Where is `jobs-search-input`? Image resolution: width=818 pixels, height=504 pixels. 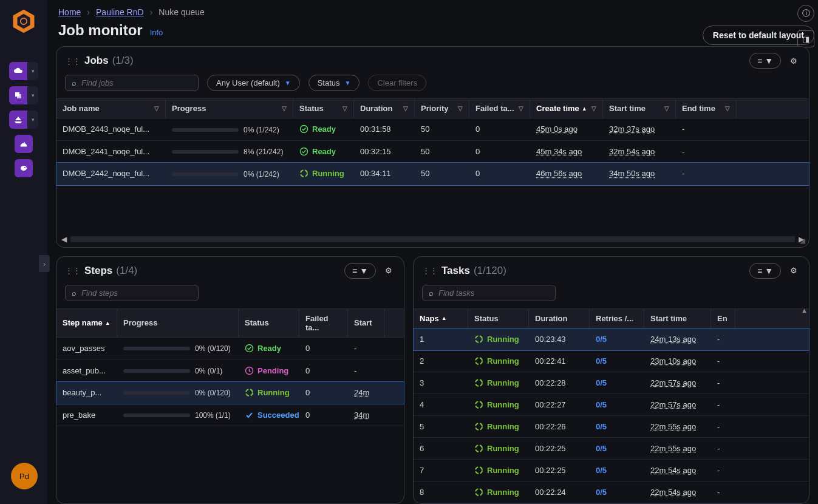 jobs-search-input is located at coordinates (137, 83).